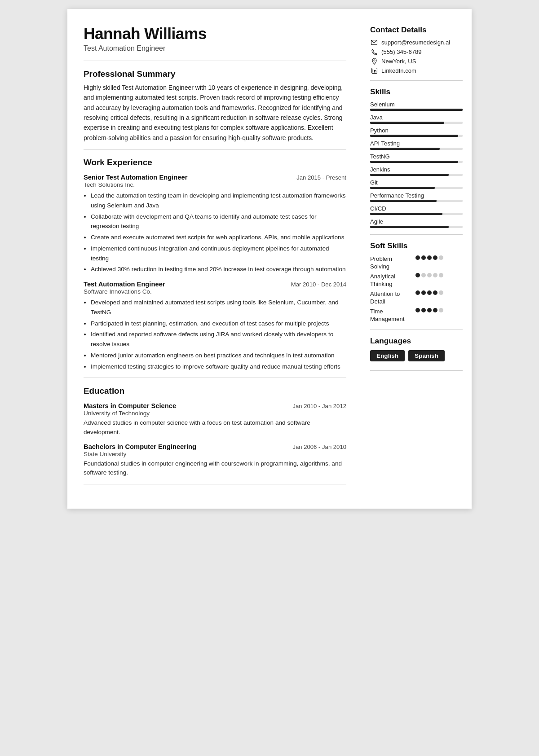 This screenshot has height=756, width=539. What do you see at coordinates (374, 71) in the screenshot?
I see `linkedin-icon` at bounding box center [374, 71].